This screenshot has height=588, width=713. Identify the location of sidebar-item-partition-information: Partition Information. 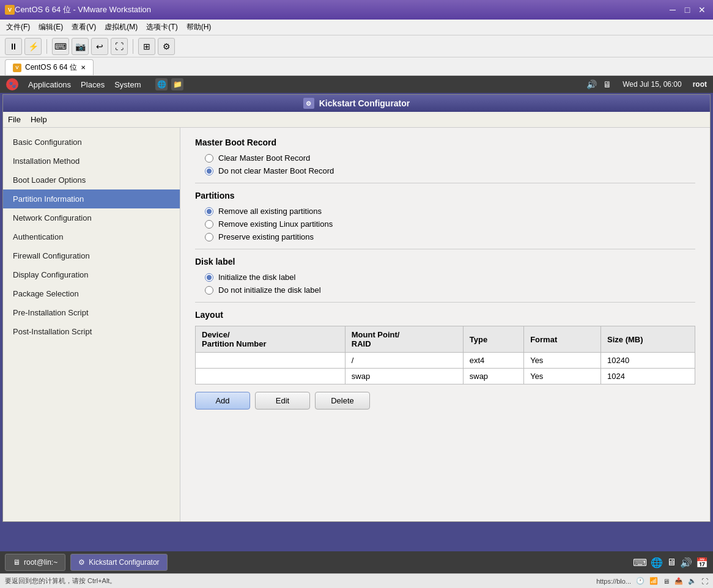
(92, 199).